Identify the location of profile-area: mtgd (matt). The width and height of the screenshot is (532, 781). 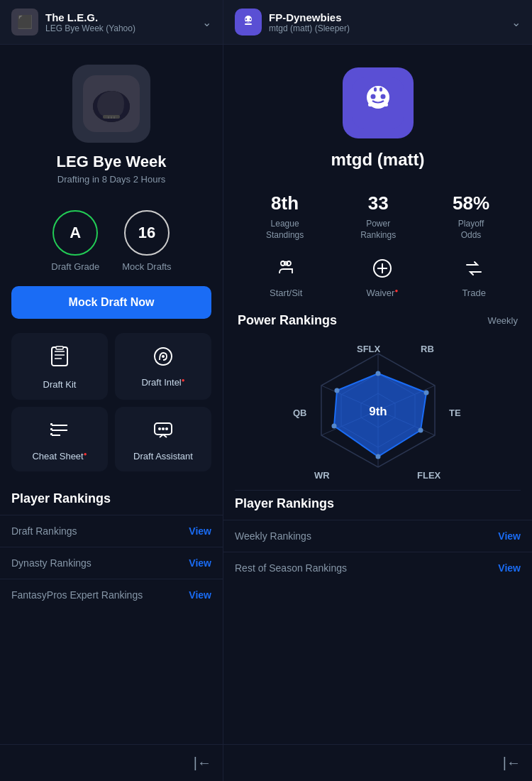
(377, 113).